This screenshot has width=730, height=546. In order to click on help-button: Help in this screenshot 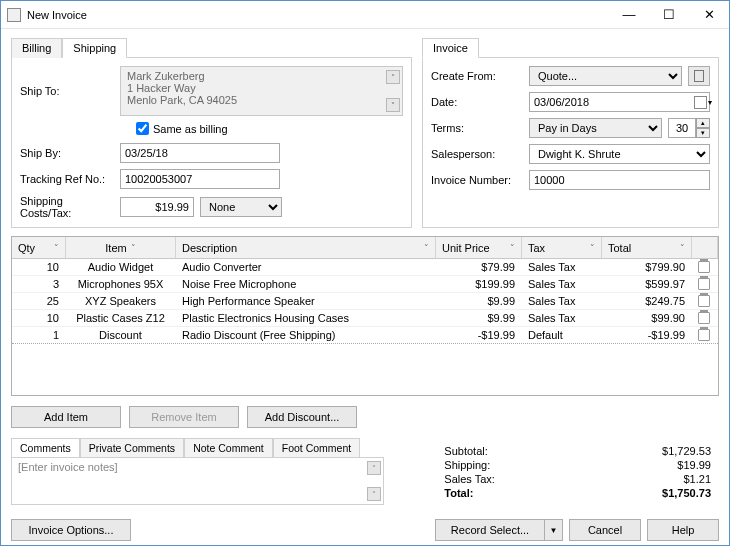, I will do `click(683, 530)`.